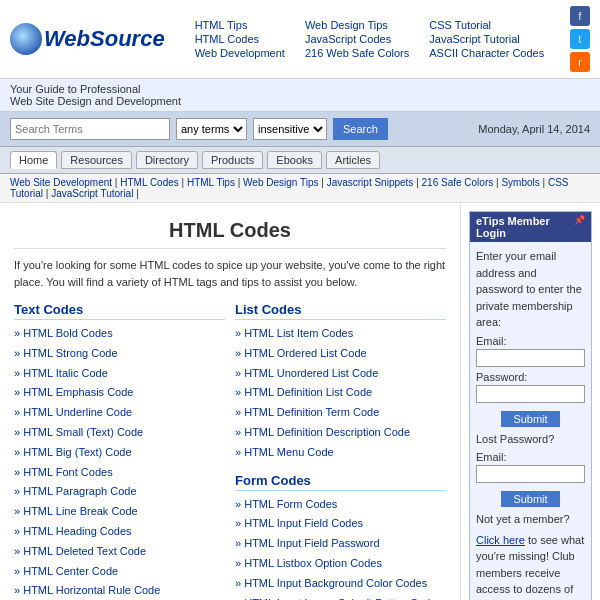 This screenshot has width=600, height=600. Describe the element at coordinates (120, 374) in the screenshot. I see `list-item: HTML Italic Code` at that location.